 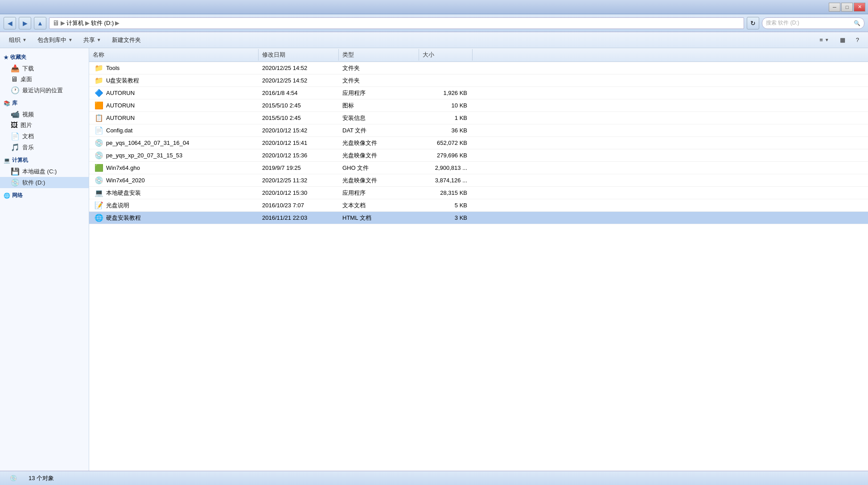 What do you see at coordinates (839, 40) in the screenshot?
I see `toolbar-right: ≡ ▼ ▦ ?` at bounding box center [839, 40].